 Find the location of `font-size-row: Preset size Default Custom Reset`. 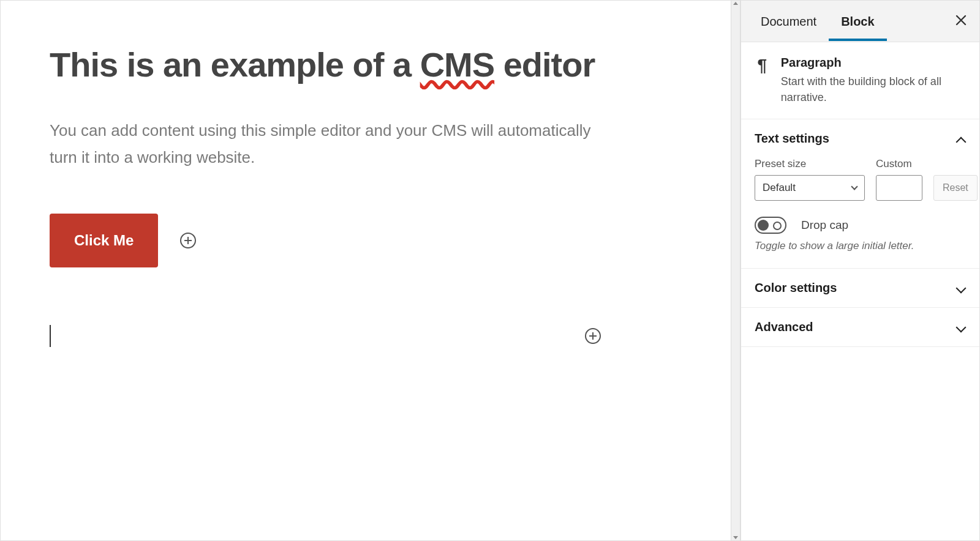

font-size-row: Preset size Default Custom Reset is located at coordinates (860, 179).